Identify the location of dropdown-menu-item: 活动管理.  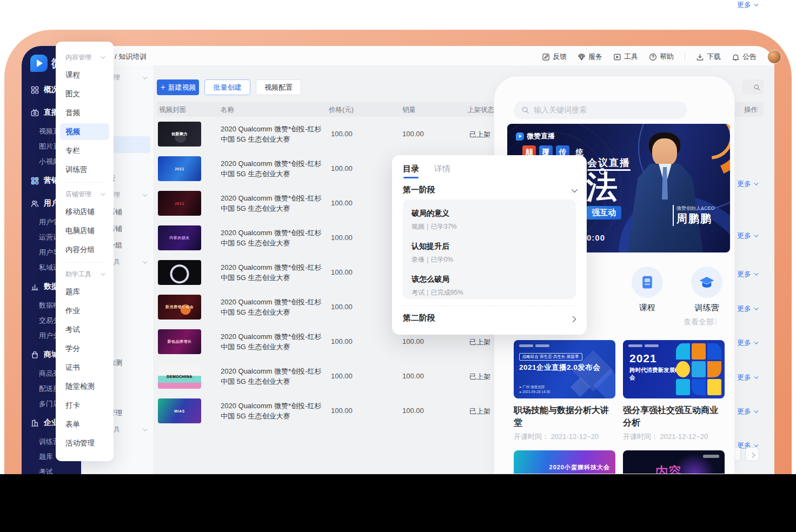
(84, 443).